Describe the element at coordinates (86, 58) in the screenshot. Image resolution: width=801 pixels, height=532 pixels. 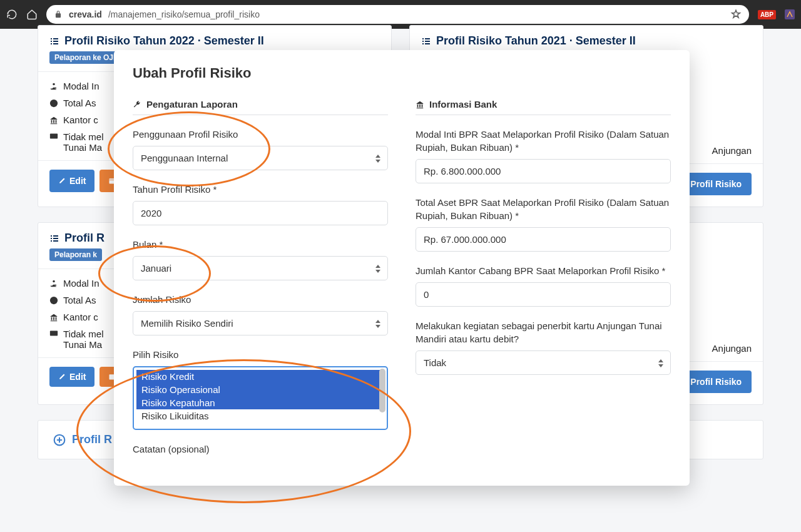
I see `ojk-badge: Pelaporan ke OJK` at that location.